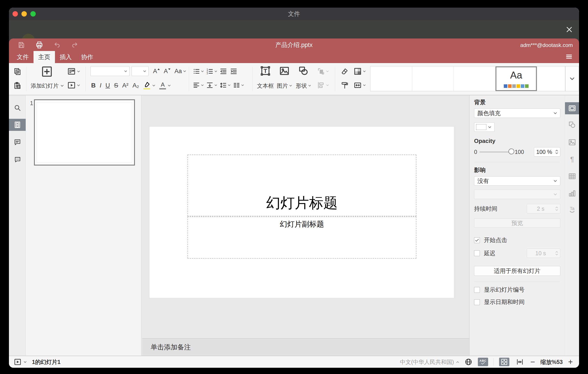 Image resolution: width=588 pixels, height=374 pixels. I want to click on underline-button: U, so click(108, 86).